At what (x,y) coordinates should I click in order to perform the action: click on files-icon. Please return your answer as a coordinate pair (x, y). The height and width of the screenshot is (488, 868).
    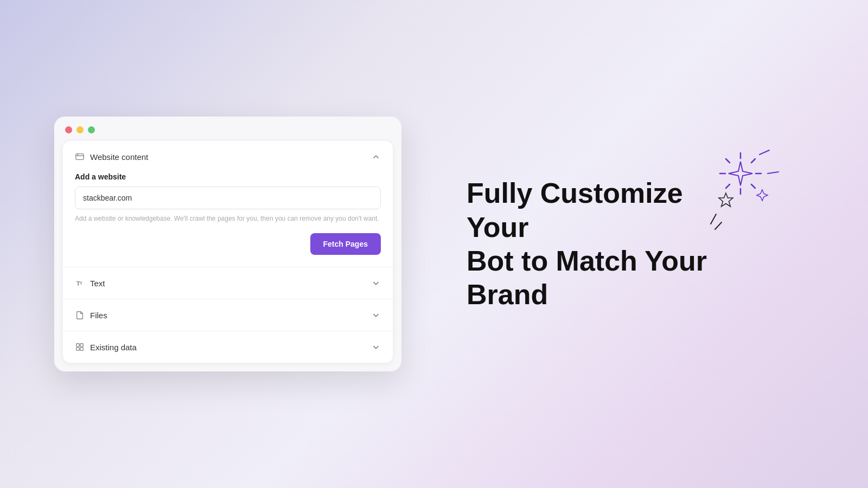
    Looking at the image, I should click on (80, 315).